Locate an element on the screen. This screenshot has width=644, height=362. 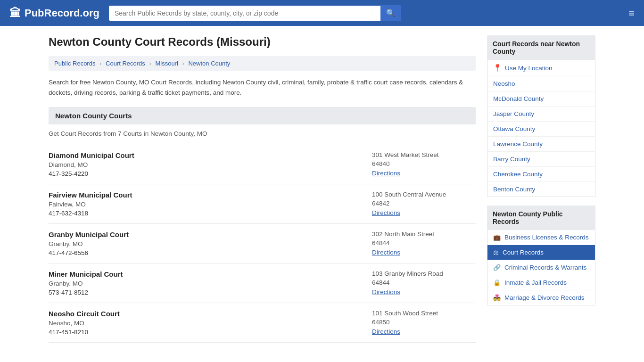
court-card: Granby Municipal Court Granby, MO 417-47… is located at coordinates (262, 244).